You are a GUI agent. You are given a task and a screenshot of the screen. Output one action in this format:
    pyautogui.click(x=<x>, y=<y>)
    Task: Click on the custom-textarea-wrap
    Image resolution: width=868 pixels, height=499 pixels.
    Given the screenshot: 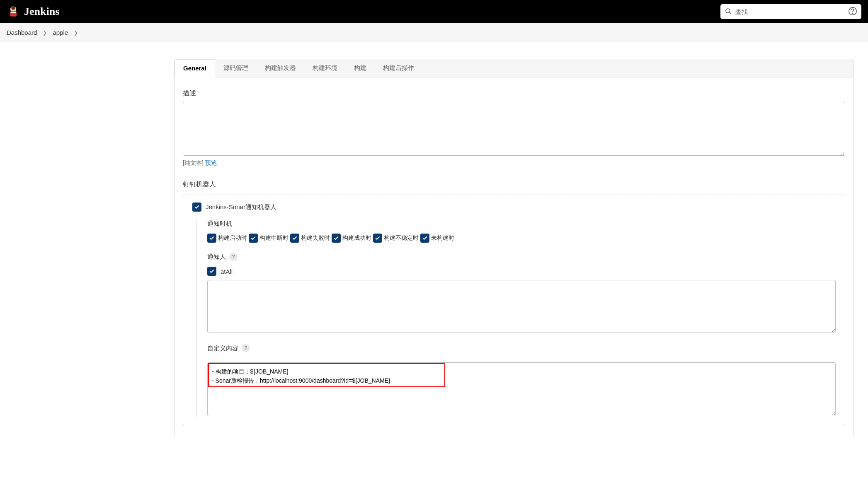 What is the action you would take?
    pyautogui.click(x=521, y=388)
    